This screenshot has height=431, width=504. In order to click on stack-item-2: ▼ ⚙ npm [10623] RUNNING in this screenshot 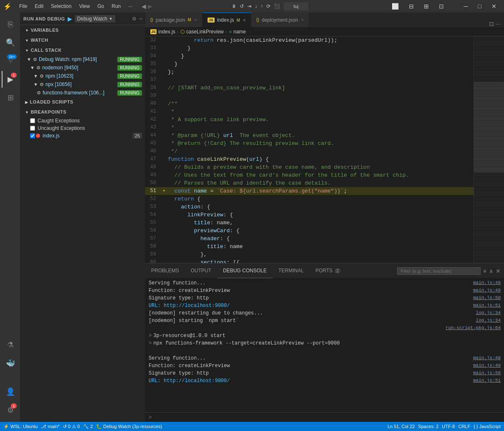, I will do `click(83, 76)`.